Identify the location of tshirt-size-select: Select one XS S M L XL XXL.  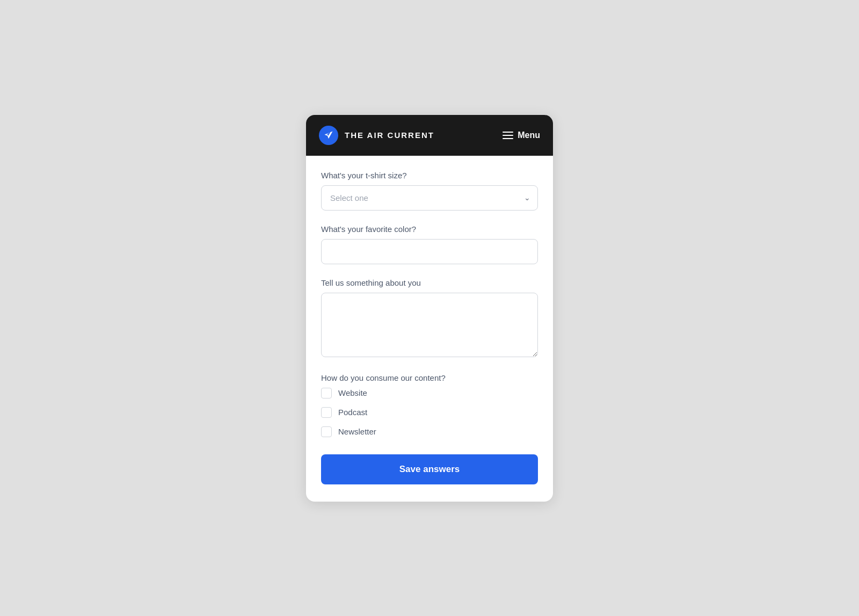
(430, 198).